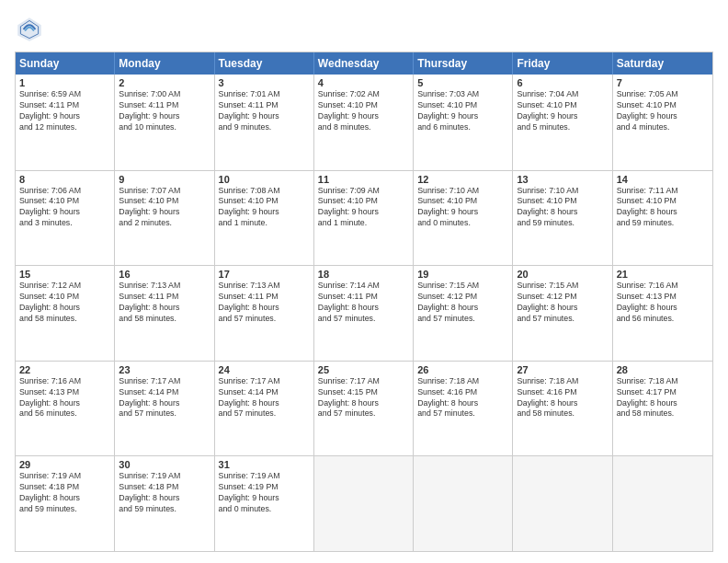 Image resolution: width=728 pixels, height=563 pixels. I want to click on day-cell-28: 28Sunrise: 7:18 AM Sunset: 4:17 PM Dayli…, so click(663, 408).